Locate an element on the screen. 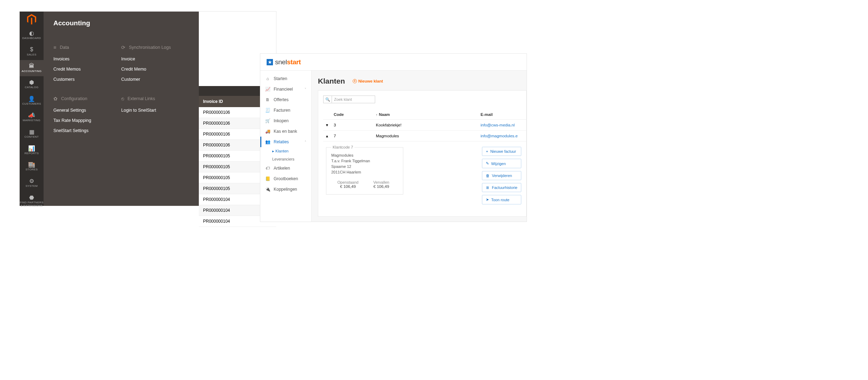 This screenshot has height=380, width=868. flyout-link: Credit Memos is located at coordinates (87, 69).